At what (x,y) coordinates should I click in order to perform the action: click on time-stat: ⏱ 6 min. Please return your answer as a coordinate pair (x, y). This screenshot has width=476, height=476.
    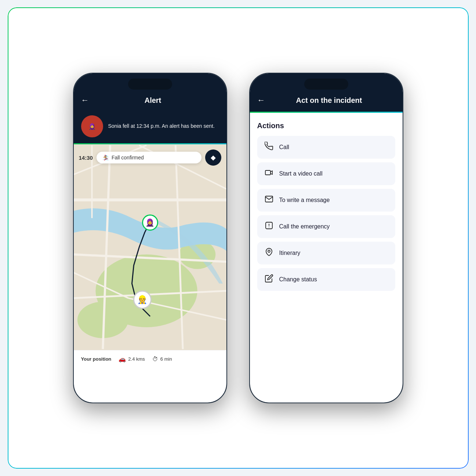
    Looking at the image, I should click on (162, 359).